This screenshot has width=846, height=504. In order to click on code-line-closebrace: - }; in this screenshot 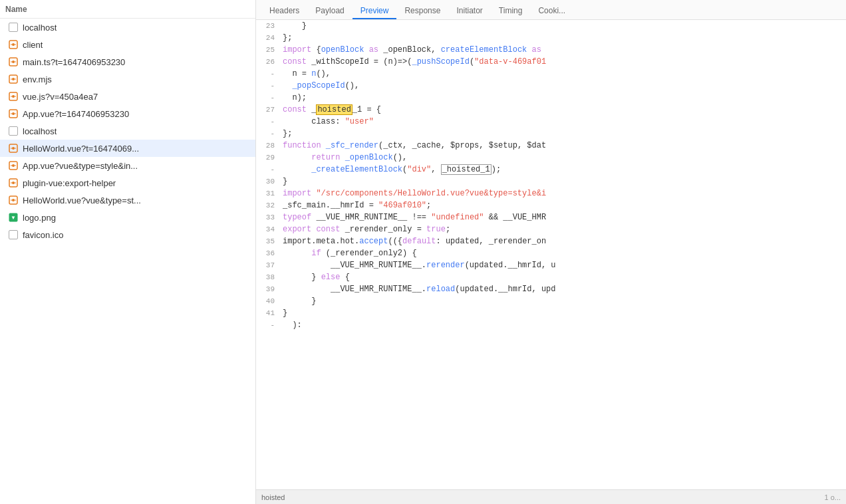, I will do `click(551, 134)`.